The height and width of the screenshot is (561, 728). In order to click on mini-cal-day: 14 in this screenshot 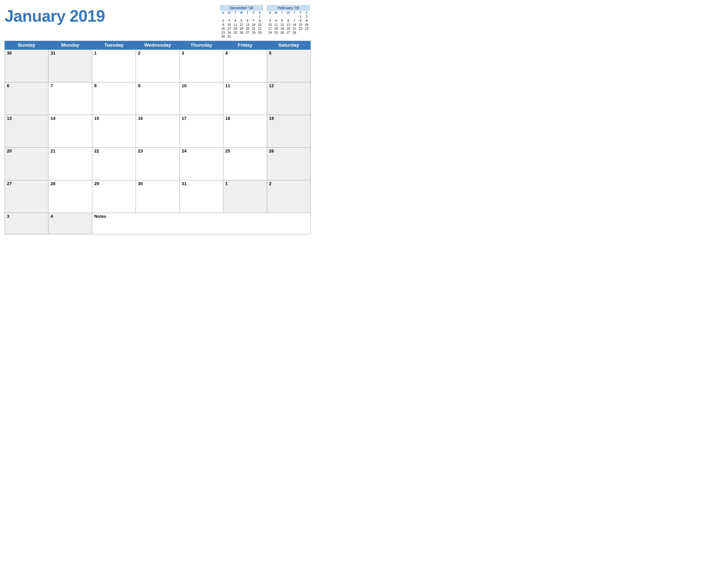, I will do `click(254, 25)`.